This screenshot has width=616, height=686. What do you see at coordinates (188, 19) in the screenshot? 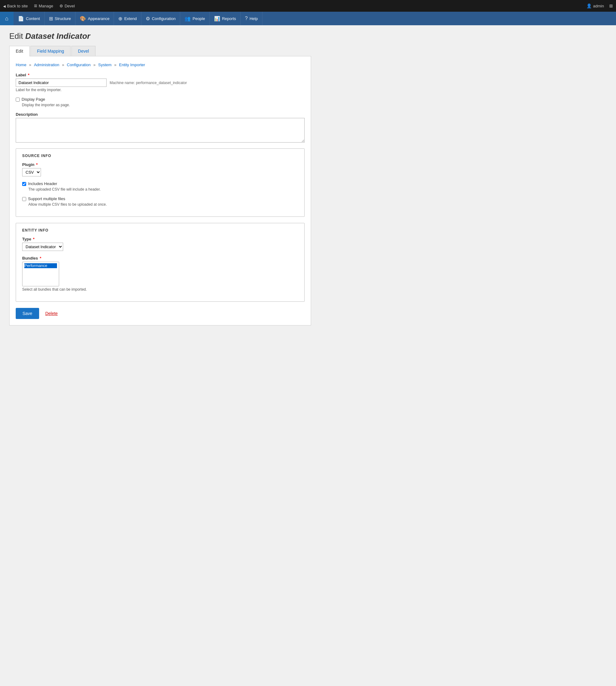
I see `people-icon: 👥` at bounding box center [188, 19].